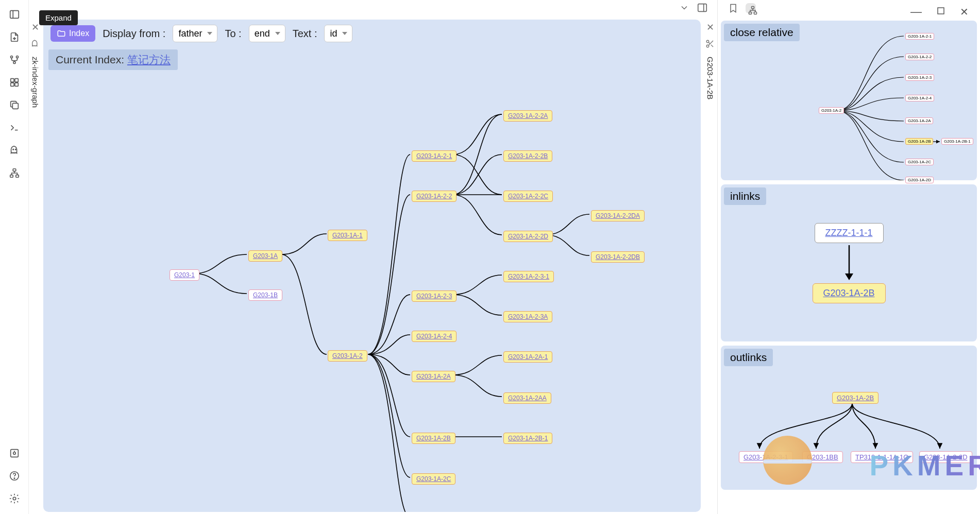 The height and width of the screenshot is (514, 980). What do you see at coordinates (710, 266) in the screenshot?
I see `right-tab-column: ✕ G203-1A-2B` at bounding box center [710, 266].